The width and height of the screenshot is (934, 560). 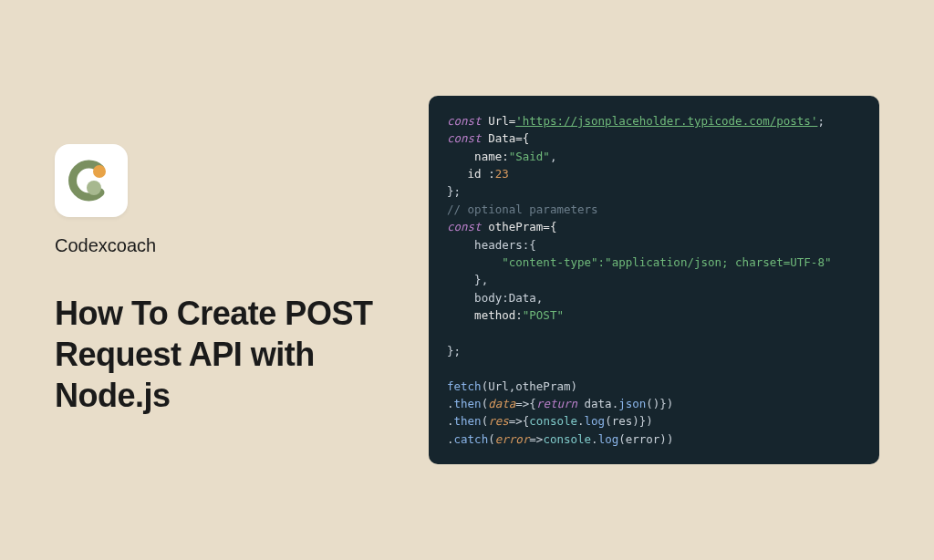 What do you see at coordinates (529, 157) in the screenshot?
I see `code-token: "Said"` at bounding box center [529, 157].